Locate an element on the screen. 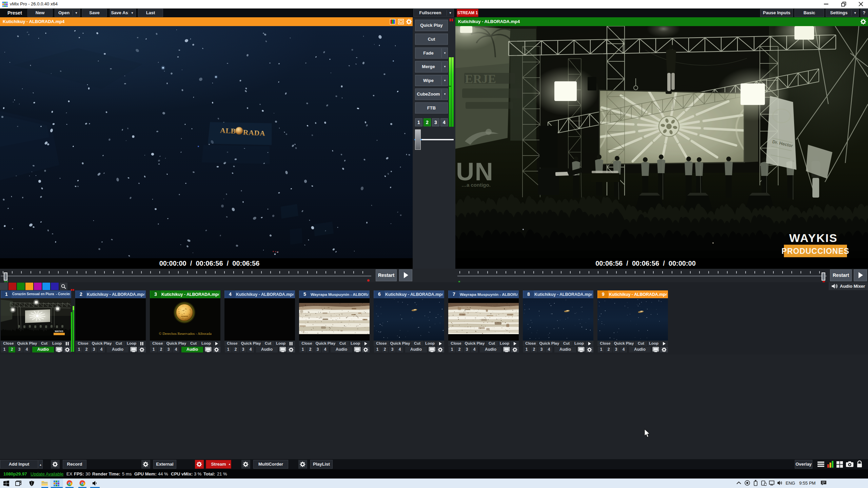 This screenshot has width=868, height=488. svg-text: UN is located at coordinates (475, 171).